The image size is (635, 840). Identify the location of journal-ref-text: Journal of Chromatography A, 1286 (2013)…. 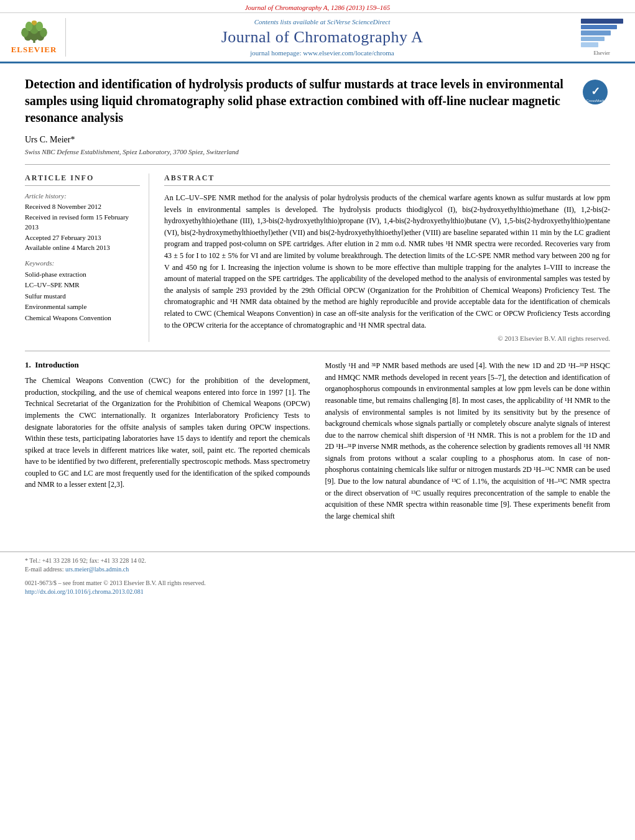
(318, 7).